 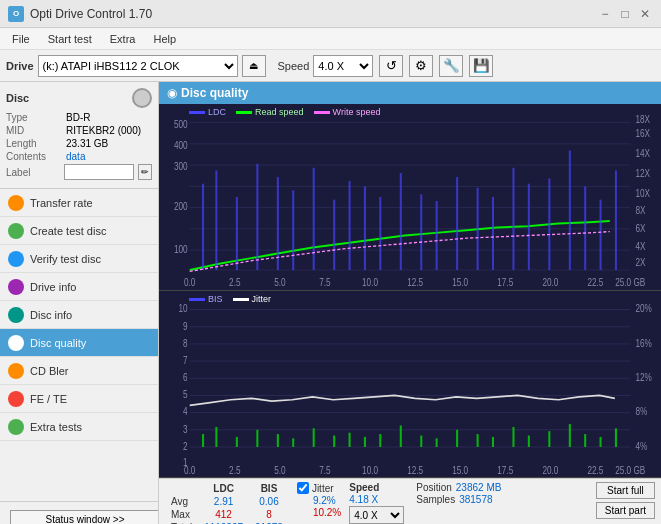 What do you see at coordinates (303, 488) in the screenshot?
I see `jitter-checkbox` at bounding box center [303, 488].